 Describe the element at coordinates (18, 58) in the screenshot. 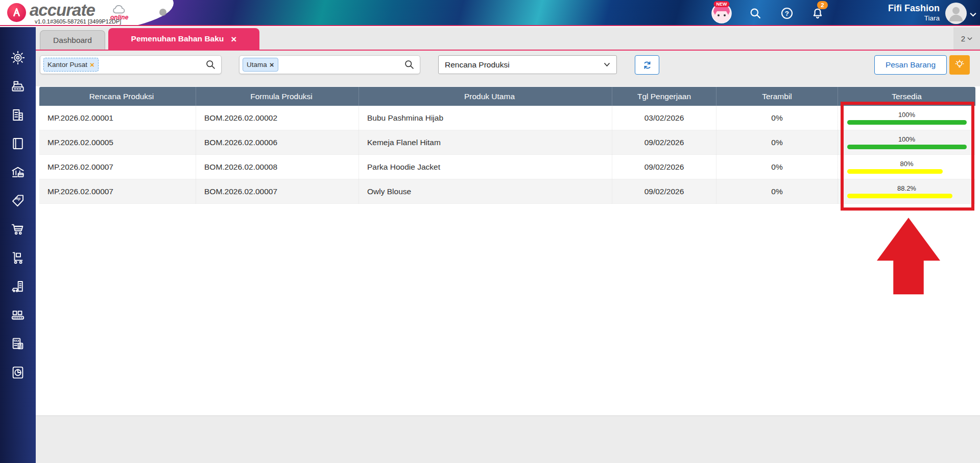

I see `sidebar-item-settings` at that location.